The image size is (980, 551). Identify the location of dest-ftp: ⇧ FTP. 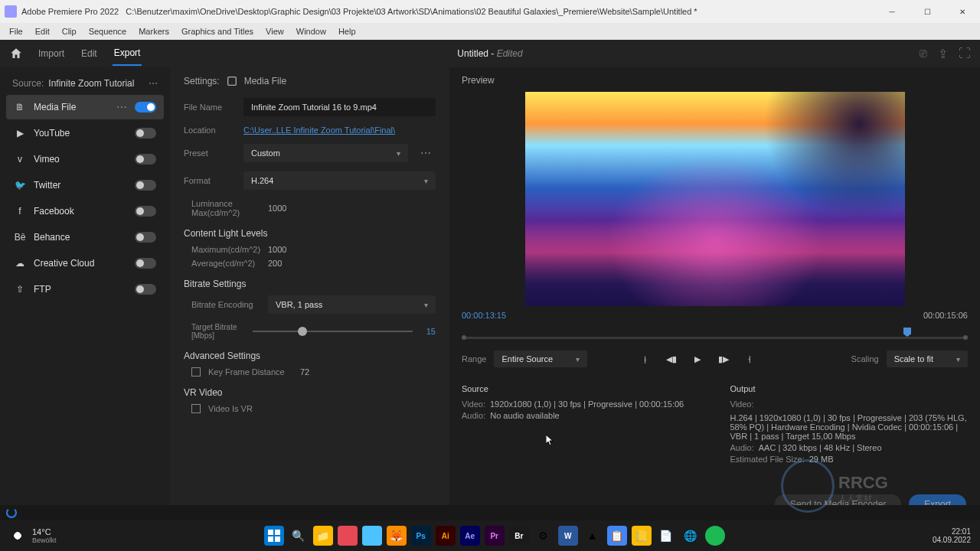
(85, 289).